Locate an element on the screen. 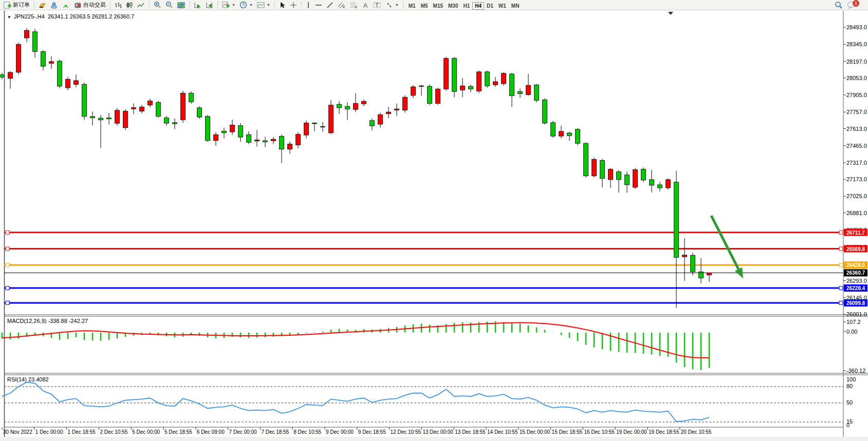 This screenshot has height=441, width=868. time-axis-label: 9 Dec 18:55 is located at coordinates (372, 432).